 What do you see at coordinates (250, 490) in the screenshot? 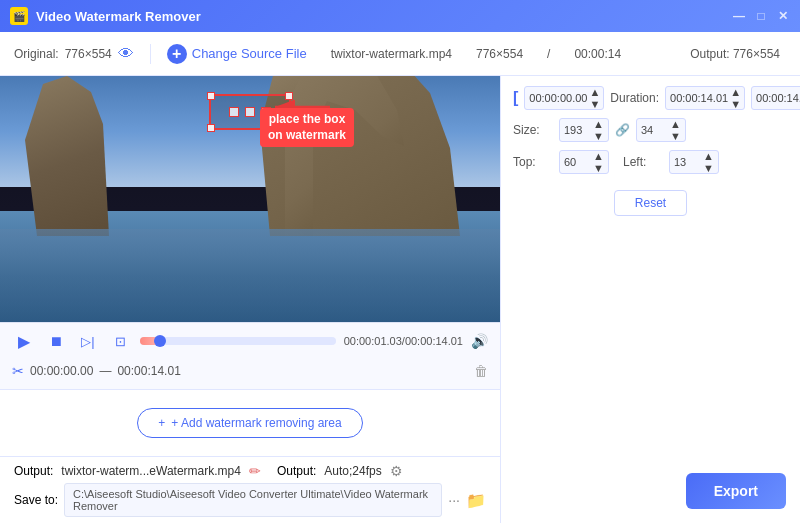
I see `bottom-output-bar: Output: twixtor-waterm...eWatermark.mp4 …` at bounding box center [250, 490].